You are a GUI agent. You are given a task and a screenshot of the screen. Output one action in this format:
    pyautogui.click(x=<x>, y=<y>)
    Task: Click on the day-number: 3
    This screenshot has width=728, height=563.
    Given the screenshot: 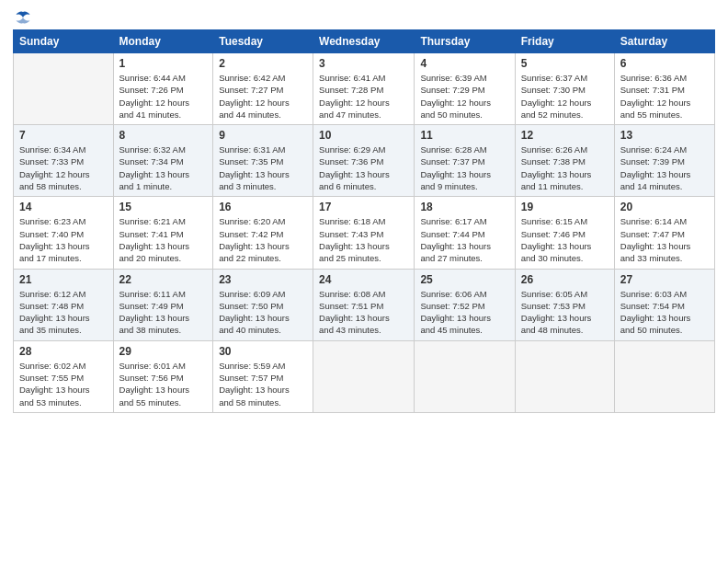 What is the action you would take?
    pyautogui.click(x=364, y=63)
    